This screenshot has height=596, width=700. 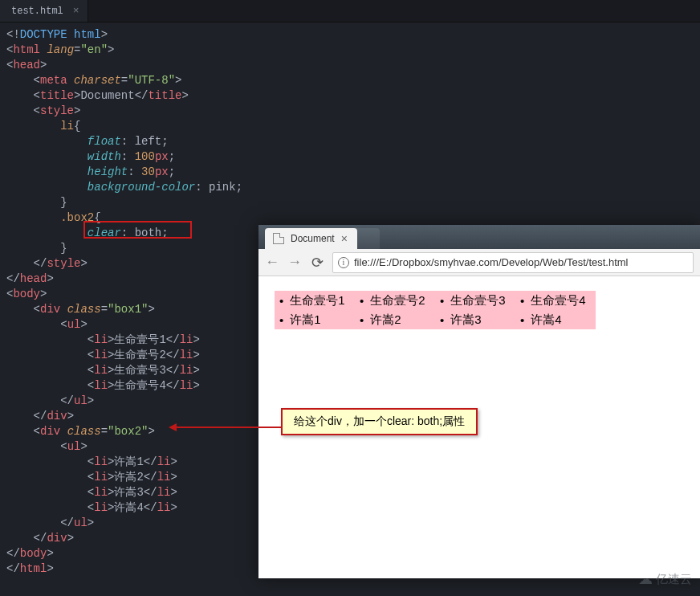 I want to click on tag-ul-1c: ul, so click(x=80, y=401).